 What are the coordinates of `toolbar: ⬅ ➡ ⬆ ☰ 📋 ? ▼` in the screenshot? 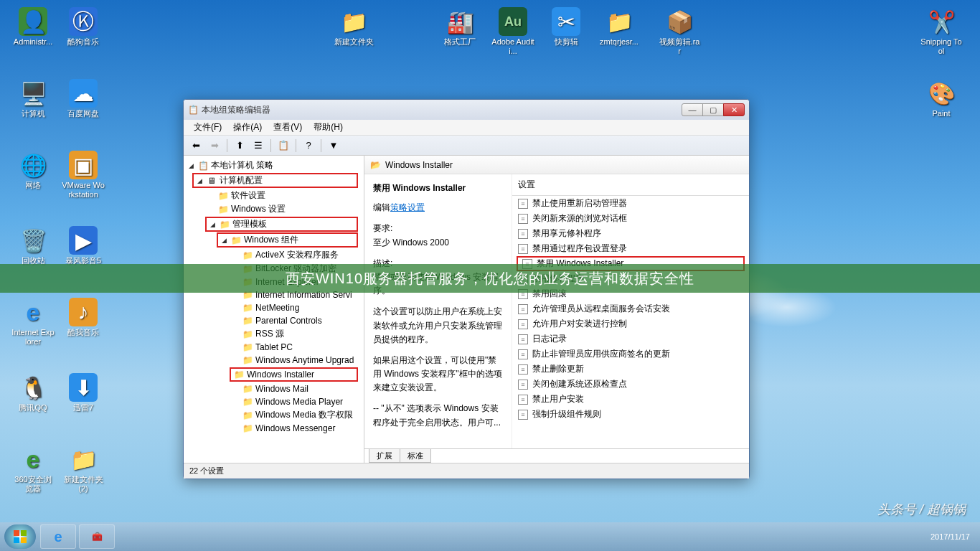 It's located at (466, 146).